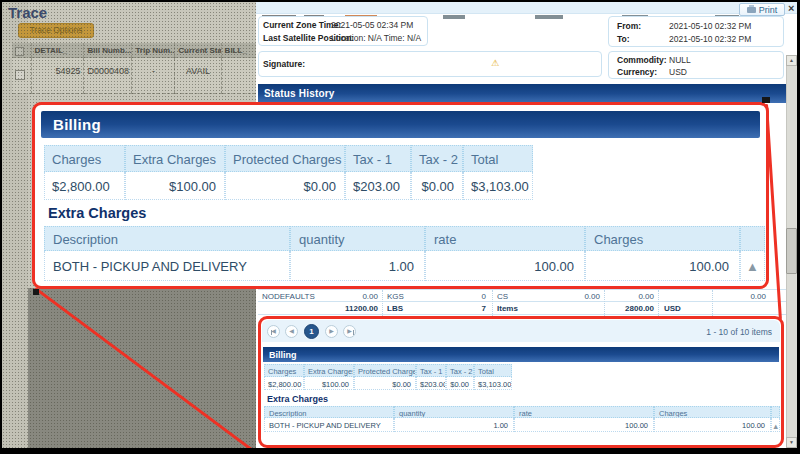 The height and width of the screenshot is (454, 800). What do you see at coordinates (792, 442) in the screenshot?
I see `scroll-down-icon: ▼` at bounding box center [792, 442].